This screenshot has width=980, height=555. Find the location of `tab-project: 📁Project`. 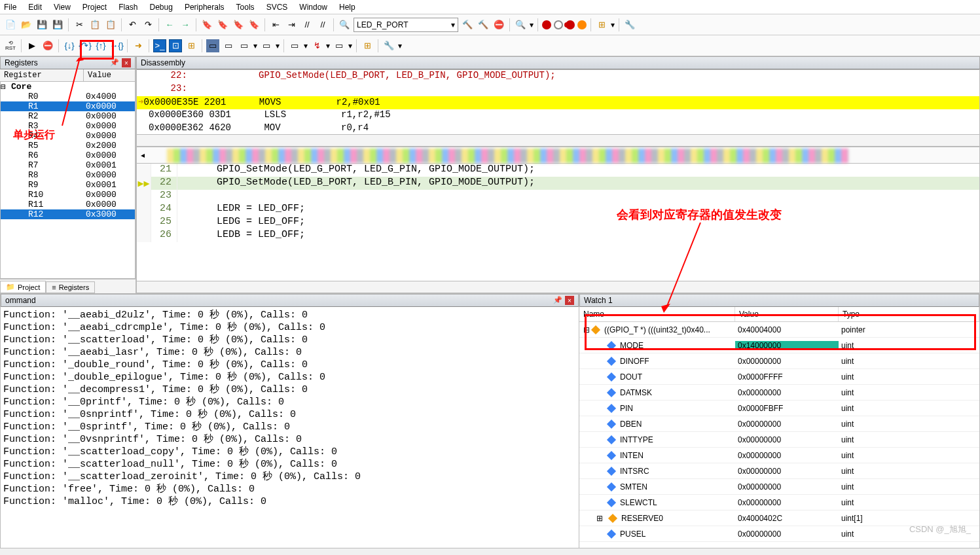

tab-project: 📁Project is located at coordinates (23, 287).